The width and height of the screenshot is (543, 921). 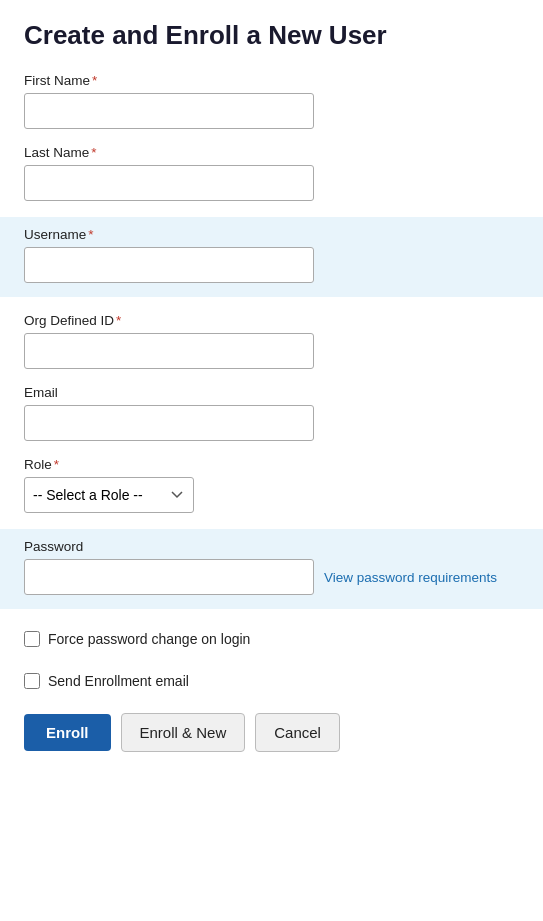 What do you see at coordinates (410, 578) in the screenshot?
I see `view-password-requirements-link: View password requirements` at bounding box center [410, 578].